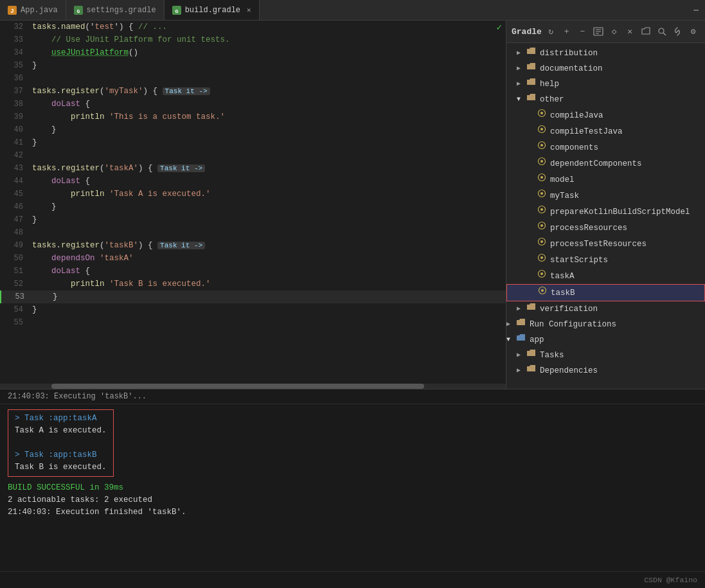 Image resolution: width=705 pixels, height=588 pixels. What do you see at coordinates (177, 10) in the screenshot?
I see `build-gradle-icon: G` at bounding box center [177, 10].